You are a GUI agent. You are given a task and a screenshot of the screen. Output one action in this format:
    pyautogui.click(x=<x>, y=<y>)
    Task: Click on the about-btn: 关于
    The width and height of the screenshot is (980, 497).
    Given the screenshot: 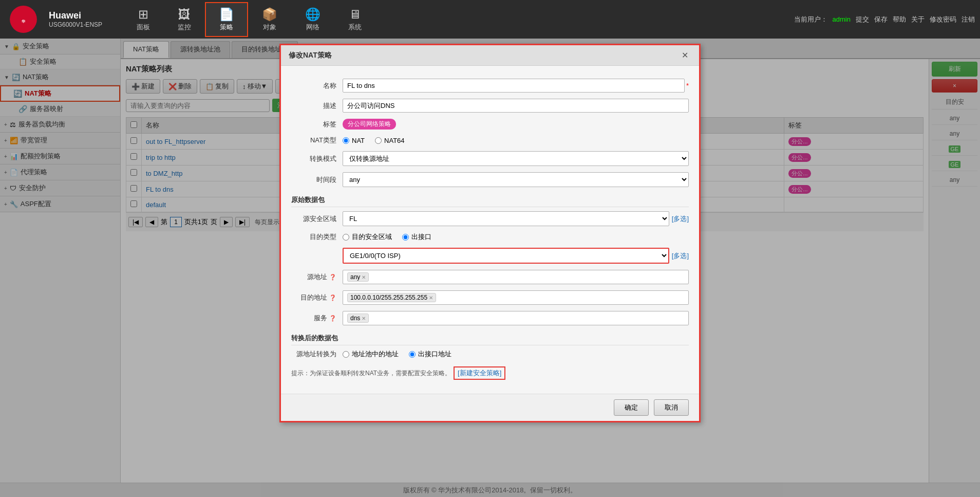 What is the action you would take?
    pyautogui.click(x=918, y=20)
    